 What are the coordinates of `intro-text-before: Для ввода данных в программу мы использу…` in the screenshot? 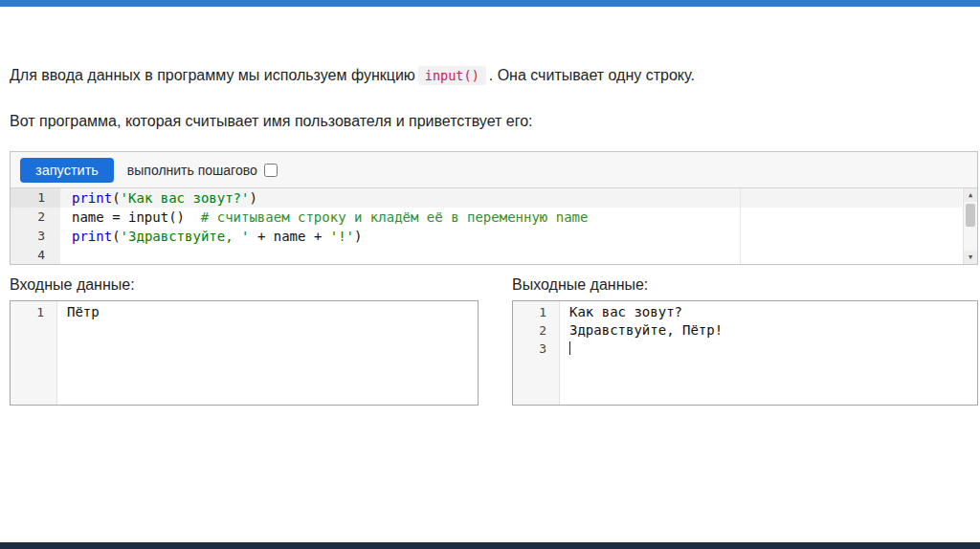 It's located at (212, 75).